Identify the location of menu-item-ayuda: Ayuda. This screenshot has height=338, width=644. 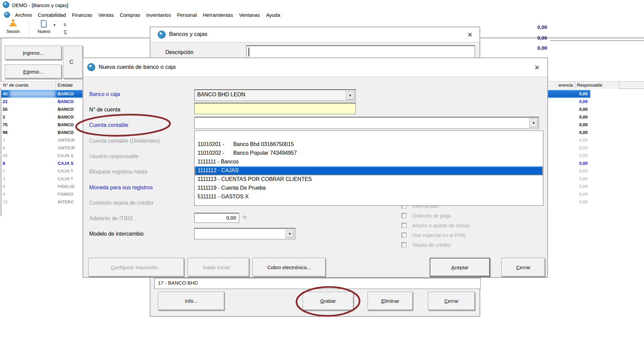
(273, 15).